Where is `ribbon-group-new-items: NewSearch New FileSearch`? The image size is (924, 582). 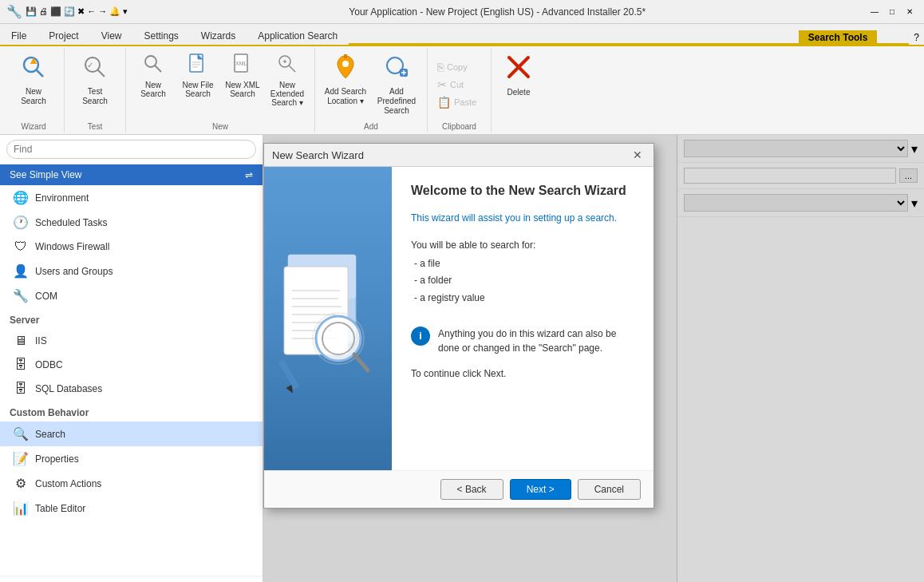 ribbon-group-new-items: NewSearch New FileSearch is located at coordinates (220, 85).